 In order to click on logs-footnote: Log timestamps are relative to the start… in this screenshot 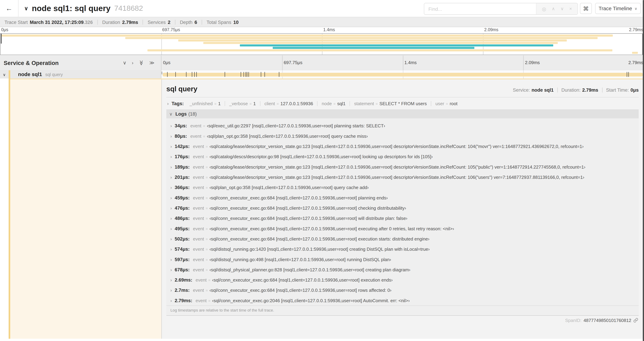, I will do `click(402, 310)`.